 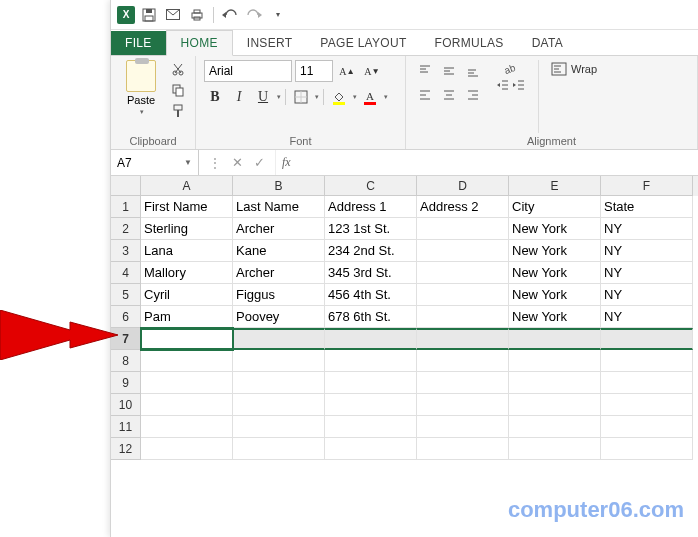 What do you see at coordinates (187, 251) in the screenshot?
I see `cell: Lana` at bounding box center [187, 251].